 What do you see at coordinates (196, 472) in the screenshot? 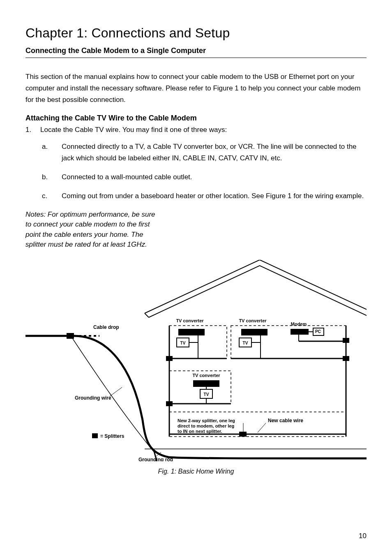
I see `figure-caption: Fig. 1: Basic Home Wiring` at bounding box center [196, 472].